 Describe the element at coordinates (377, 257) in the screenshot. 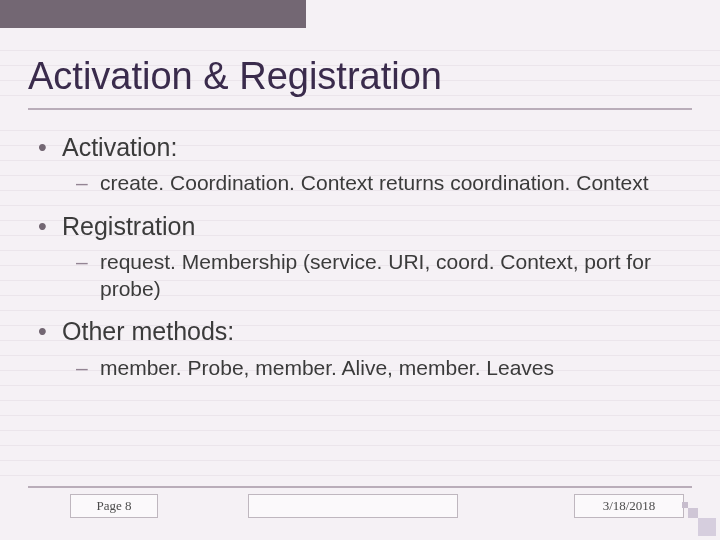

I see `bullet-item: Registration request. Membership (servic…` at that location.